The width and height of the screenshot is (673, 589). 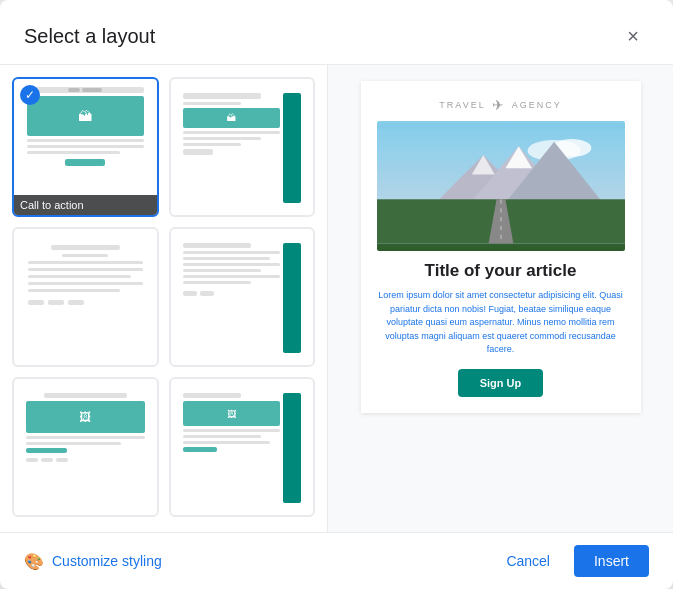 What do you see at coordinates (501, 383) in the screenshot?
I see `preview-cta-container: Sign Up` at bounding box center [501, 383].